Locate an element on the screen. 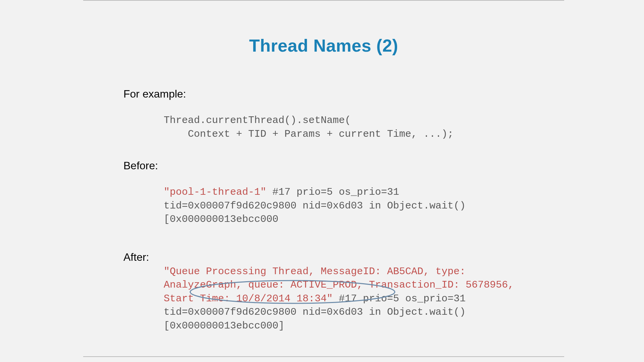  code-line: [0x000000013ebcc000] is located at coordinates (224, 326).